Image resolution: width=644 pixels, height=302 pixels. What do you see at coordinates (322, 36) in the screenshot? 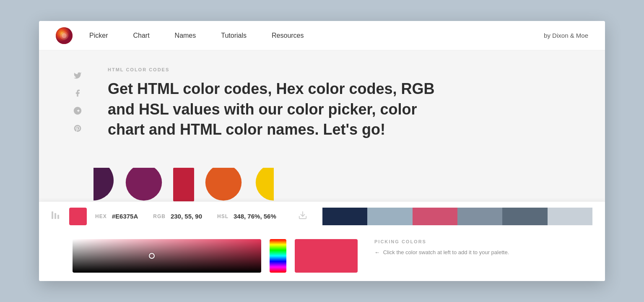
I see `navbar: Picker Chart Names Tutorials Resources b…` at bounding box center [322, 36].